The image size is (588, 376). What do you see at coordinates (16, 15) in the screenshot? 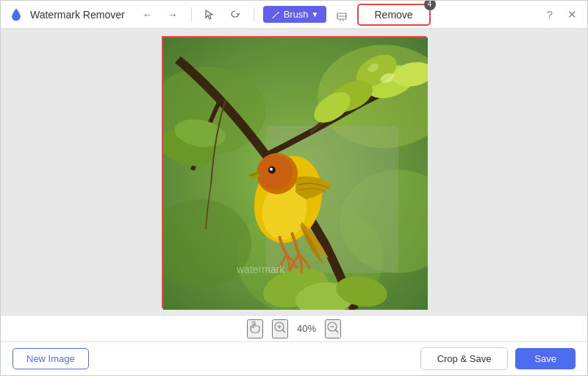
I see `app-logo` at bounding box center [16, 15].